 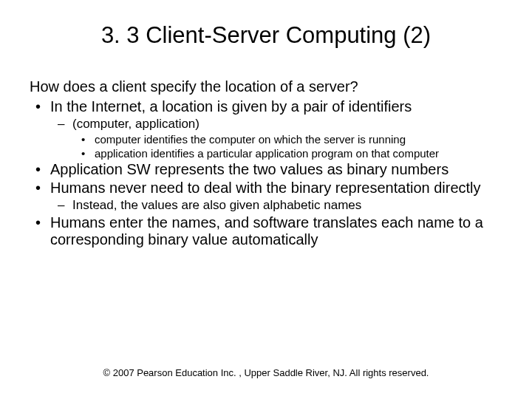 What do you see at coordinates (276, 197) in the screenshot?
I see `bullet-item: Humans never need to deal with the binar…` at bounding box center [276, 197].